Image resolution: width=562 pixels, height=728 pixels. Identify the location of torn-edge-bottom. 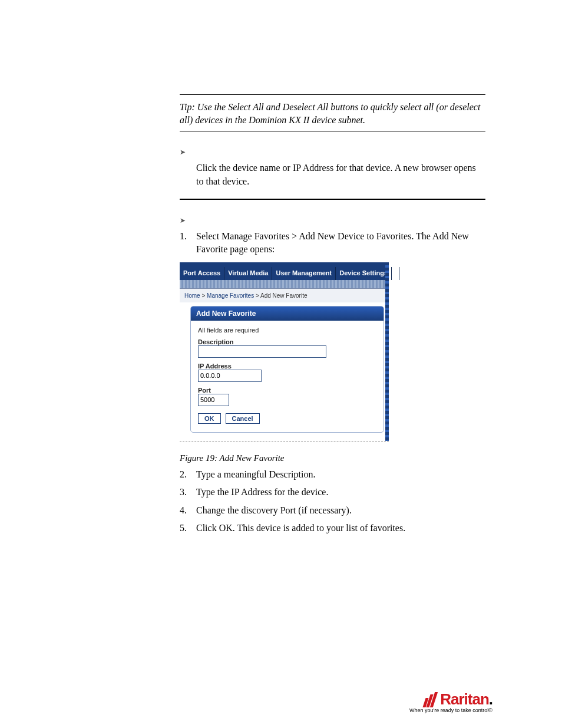
(284, 444).